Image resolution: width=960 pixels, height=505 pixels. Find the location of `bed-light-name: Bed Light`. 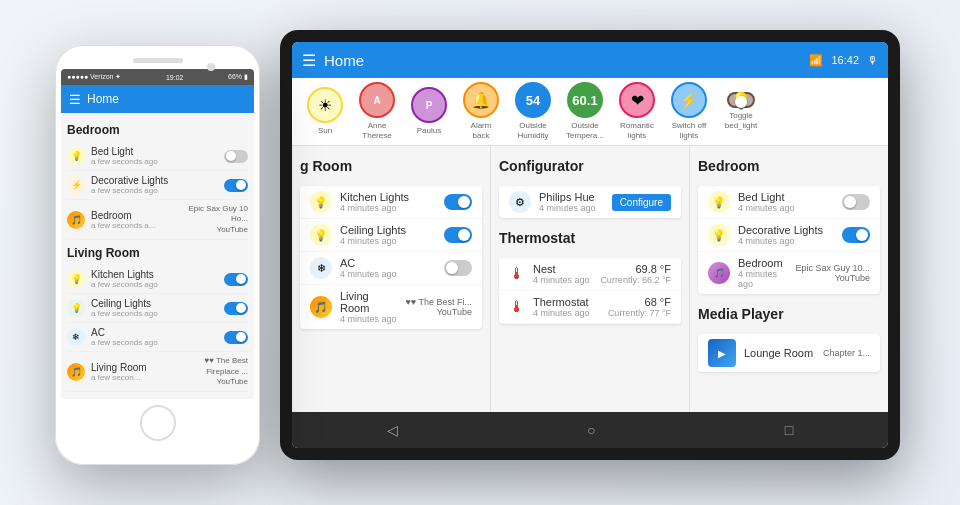

bed-light-name: Bed Light is located at coordinates (786, 197).